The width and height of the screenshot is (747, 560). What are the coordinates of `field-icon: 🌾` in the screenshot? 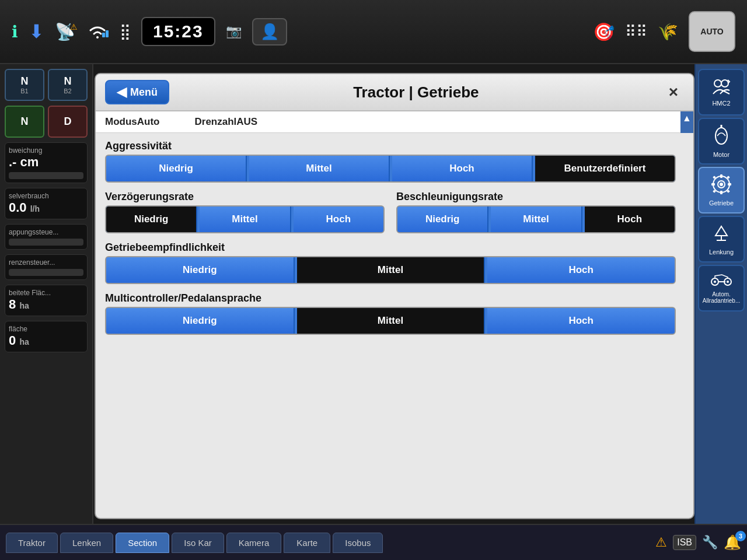 It's located at (668, 32).